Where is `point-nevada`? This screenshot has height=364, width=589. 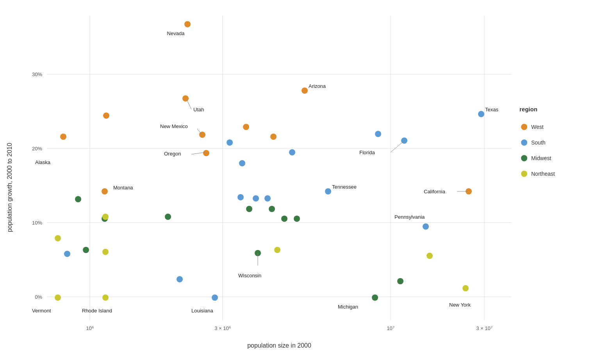 point-nevada is located at coordinates (187, 24).